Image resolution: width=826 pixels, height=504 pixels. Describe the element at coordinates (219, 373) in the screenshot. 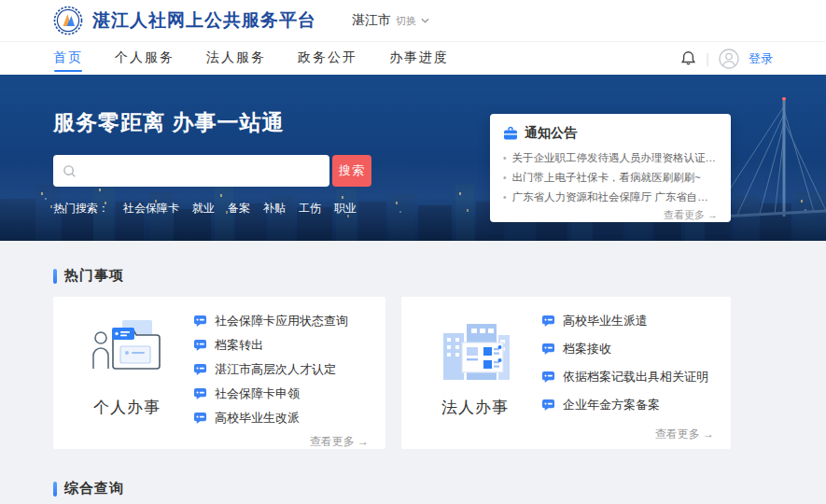

I see `personal-services-card: 个人办事 社会保障卡应用状态查询` at that location.